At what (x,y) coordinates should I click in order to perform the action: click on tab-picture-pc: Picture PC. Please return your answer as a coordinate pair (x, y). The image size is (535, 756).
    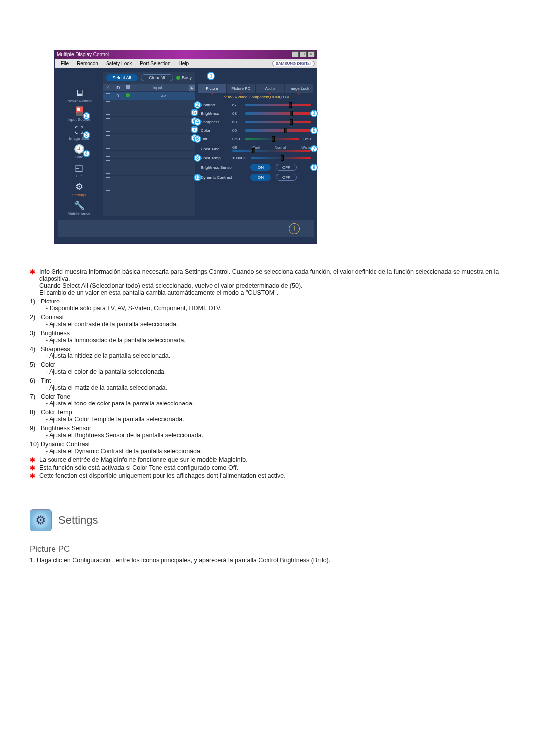
    Looking at the image, I should click on (242, 88).